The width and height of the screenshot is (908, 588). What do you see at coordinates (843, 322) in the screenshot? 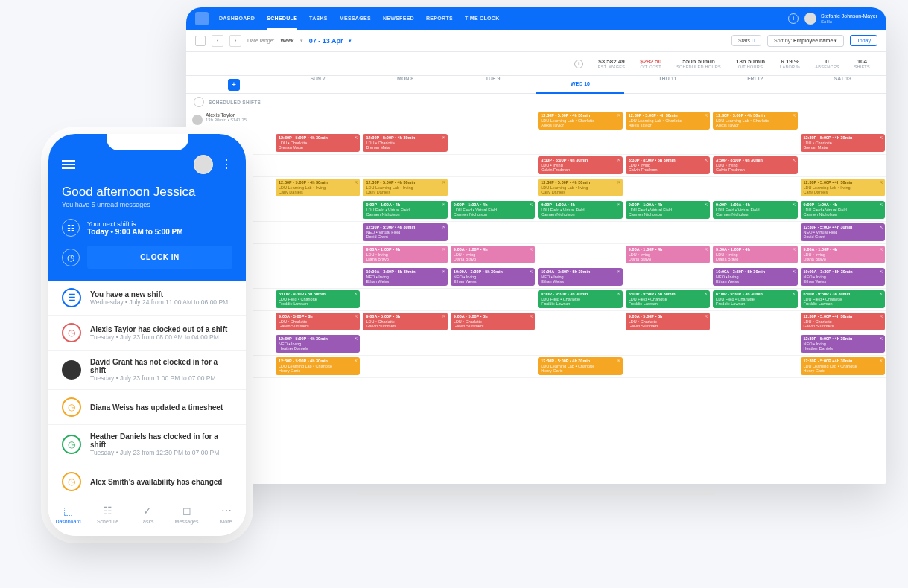
I see `shift-card: ⇱12:30P - 5:00P • 4h 30minLDU • Charlott…` at bounding box center [843, 322].